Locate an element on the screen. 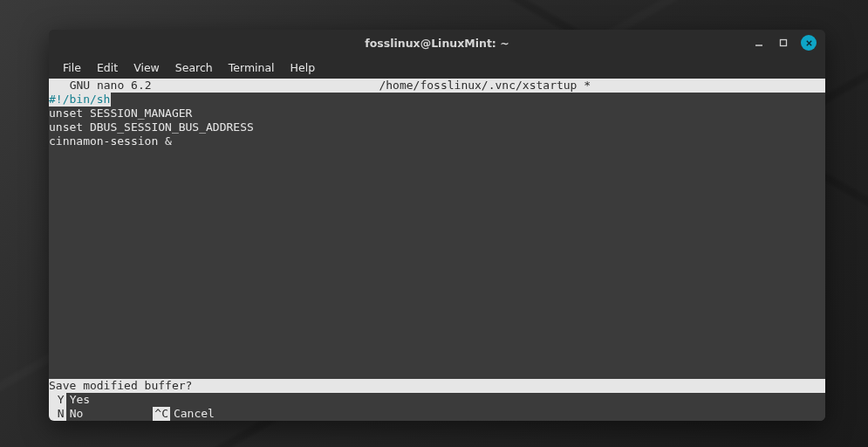 Image resolution: width=868 pixels, height=447 pixels. menu-file: File is located at coordinates (72, 68).